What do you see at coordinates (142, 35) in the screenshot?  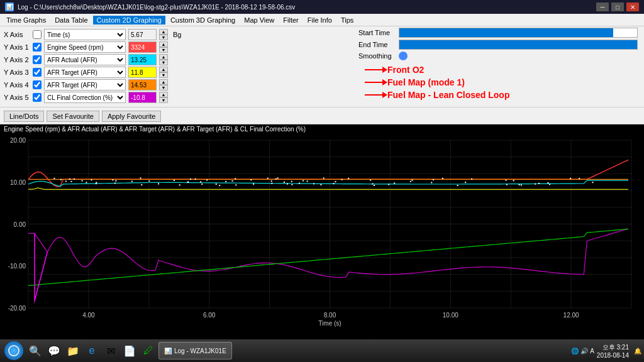 I see `x-axis-value: 5.67` at bounding box center [142, 35].